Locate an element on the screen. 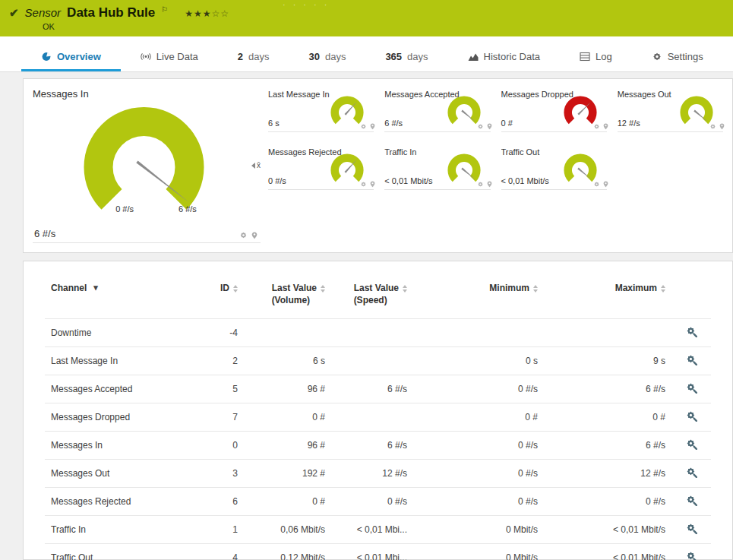 The width and height of the screenshot is (733, 560). tab-days-number: 2 is located at coordinates (240, 56).